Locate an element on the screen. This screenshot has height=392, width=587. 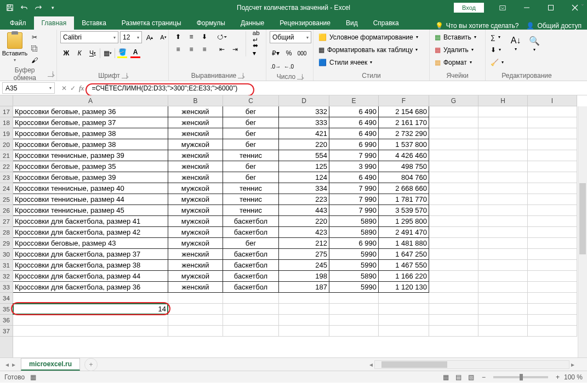
clear-button: 🧹▾ is located at coordinates (497, 63).